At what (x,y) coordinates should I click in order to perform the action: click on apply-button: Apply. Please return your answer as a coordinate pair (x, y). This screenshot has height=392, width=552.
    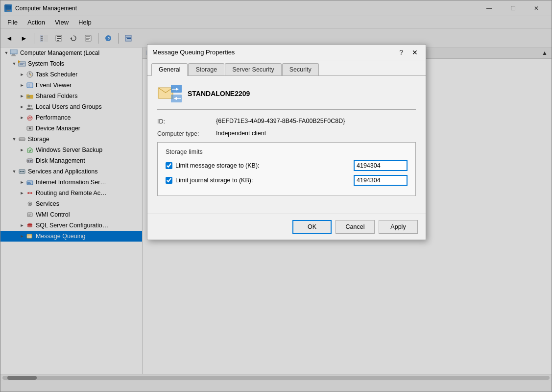
    Looking at the image, I should click on (398, 227).